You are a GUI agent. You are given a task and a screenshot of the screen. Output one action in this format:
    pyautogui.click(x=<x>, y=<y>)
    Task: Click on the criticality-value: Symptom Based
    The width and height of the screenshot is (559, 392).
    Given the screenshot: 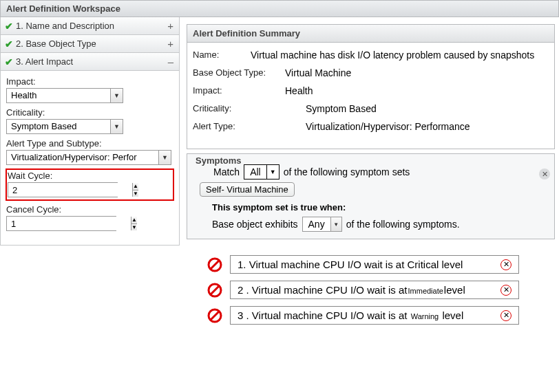 What is the action you would take?
    pyautogui.click(x=59, y=127)
    